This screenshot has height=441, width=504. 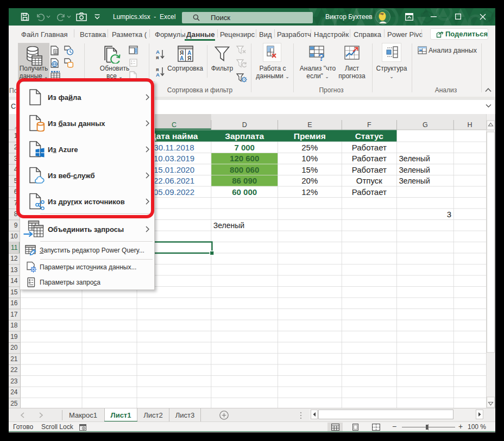 What do you see at coordinates (244, 136) in the screenshot?
I see `svg-text: Зарплата` at bounding box center [244, 136].